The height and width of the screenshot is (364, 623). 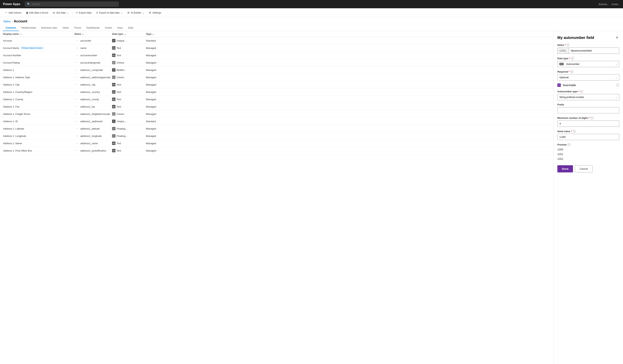 I want to click on table-row: Address 1: Post Office Box ··· address1_…, so click(x=277, y=151).